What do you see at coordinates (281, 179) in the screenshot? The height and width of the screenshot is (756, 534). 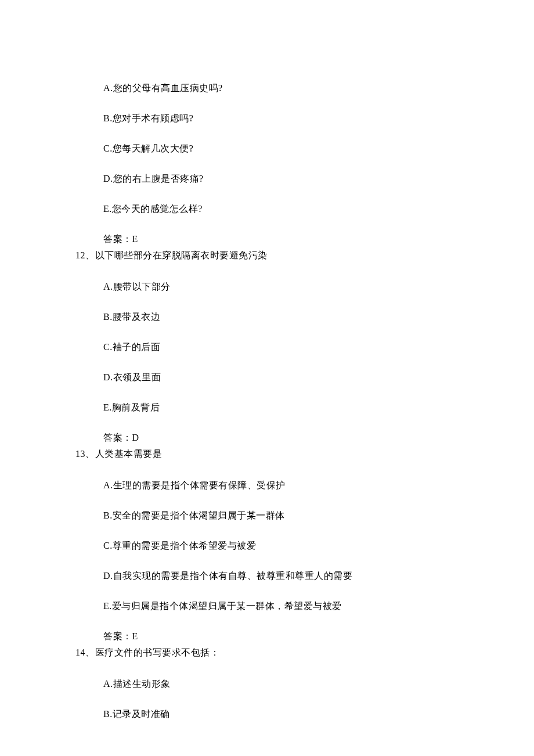 I see `q11-option-d: D.您的右上腹是否疼痛?` at bounding box center [281, 179].